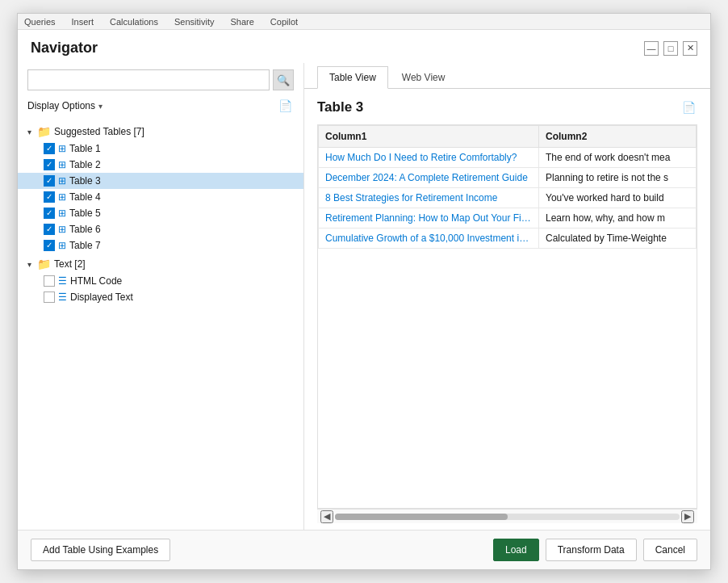  I want to click on horizontal-scrollbar: ◀ ▶, so click(507, 516).